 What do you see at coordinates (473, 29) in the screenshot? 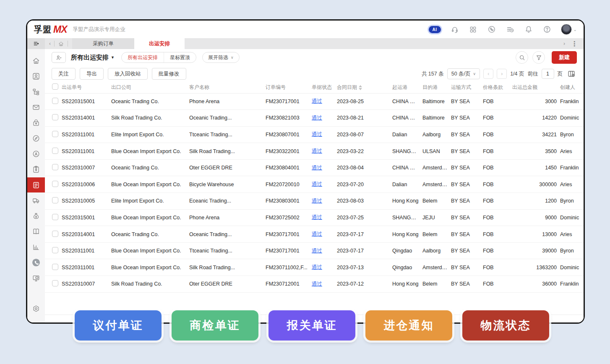
I see `apps-grid-icon` at bounding box center [473, 29].